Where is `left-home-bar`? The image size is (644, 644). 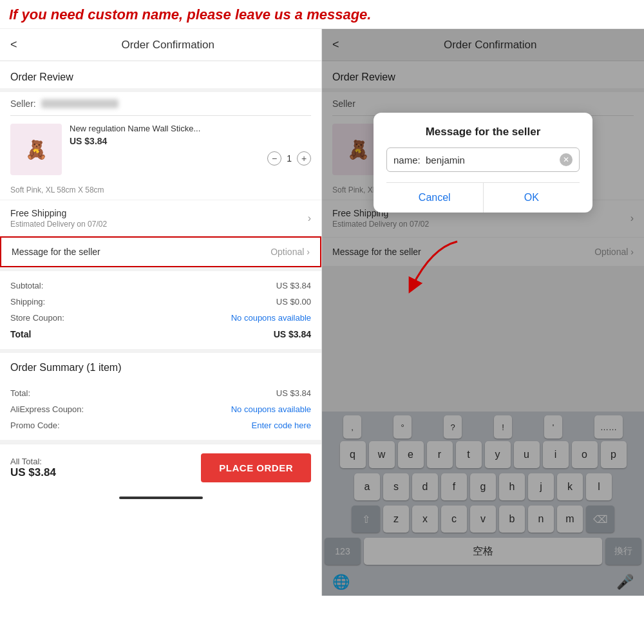 left-home-bar is located at coordinates (161, 498).